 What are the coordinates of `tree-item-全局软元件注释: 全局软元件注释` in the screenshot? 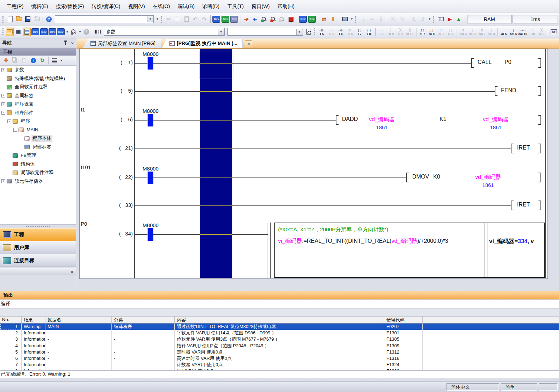 It's located at (38, 87).